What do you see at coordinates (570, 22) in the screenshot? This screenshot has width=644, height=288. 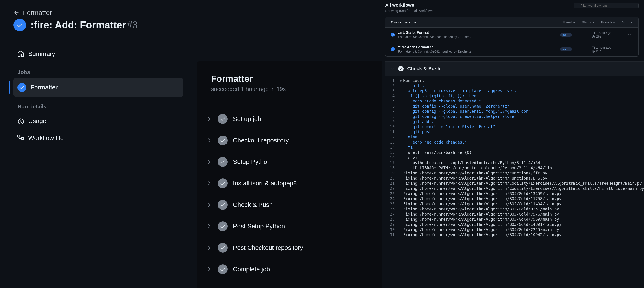 I see `run-filter-event: Event` at bounding box center [570, 22].